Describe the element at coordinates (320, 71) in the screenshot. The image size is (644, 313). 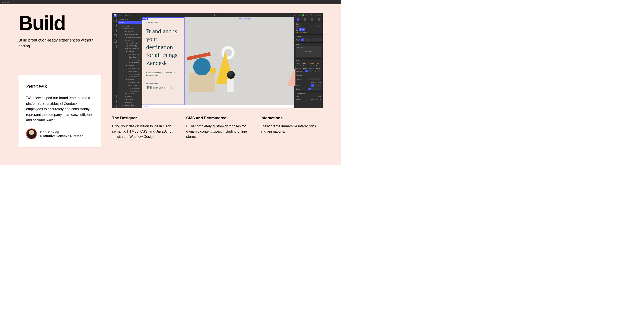
I see `fit-value` at that location.